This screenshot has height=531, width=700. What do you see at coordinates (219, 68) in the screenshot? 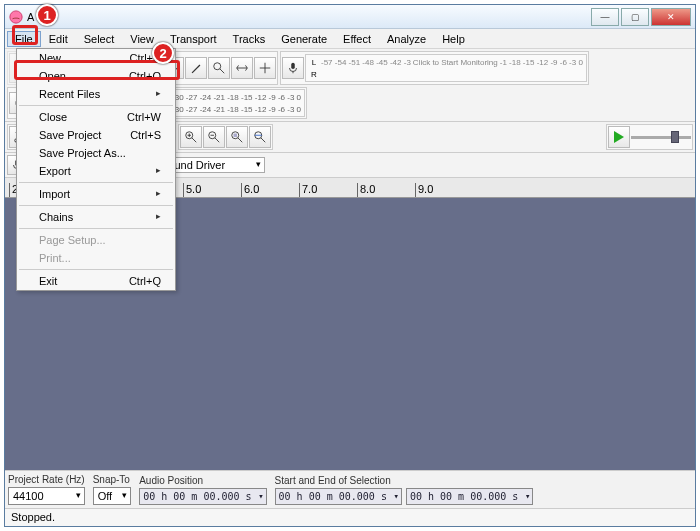
I see `zoom-tool-icon` at bounding box center [219, 68].